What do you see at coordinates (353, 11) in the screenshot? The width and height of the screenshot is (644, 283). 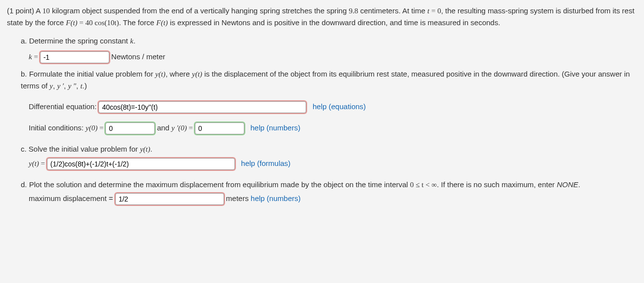 I see `stretch-value: 9.8` at bounding box center [353, 11].